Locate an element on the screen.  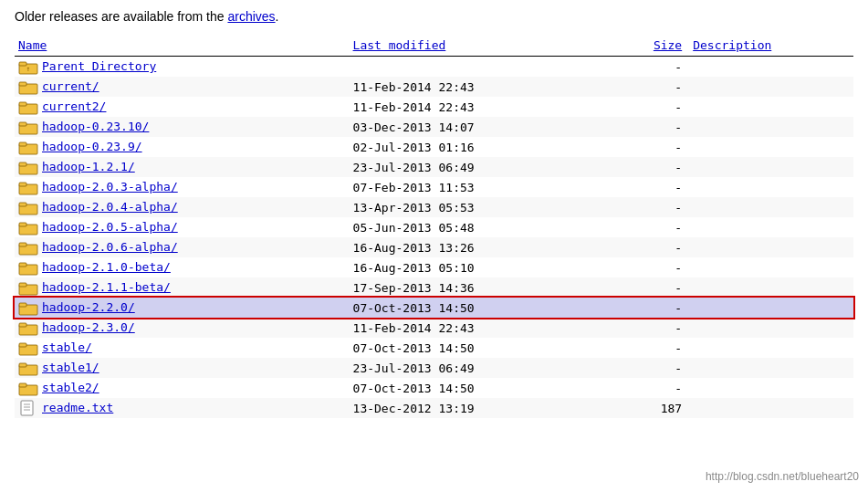
table-row: hadoop-2.3.0/11-Feb-2014 22:43- is located at coordinates (434, 328).